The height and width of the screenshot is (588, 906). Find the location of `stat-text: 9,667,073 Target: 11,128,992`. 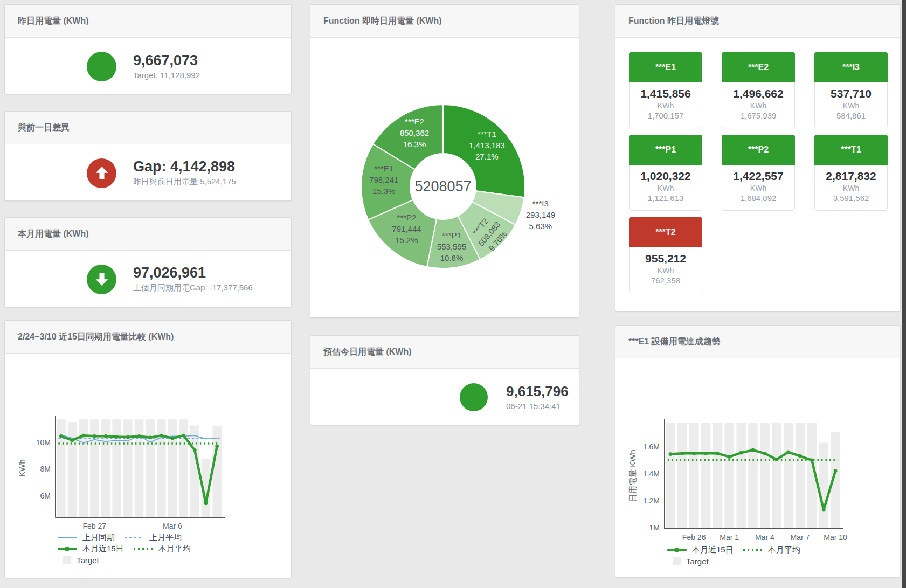

stat-text: 9,667,073 Target: 11,128,992 is located at coordinates (167, 67).